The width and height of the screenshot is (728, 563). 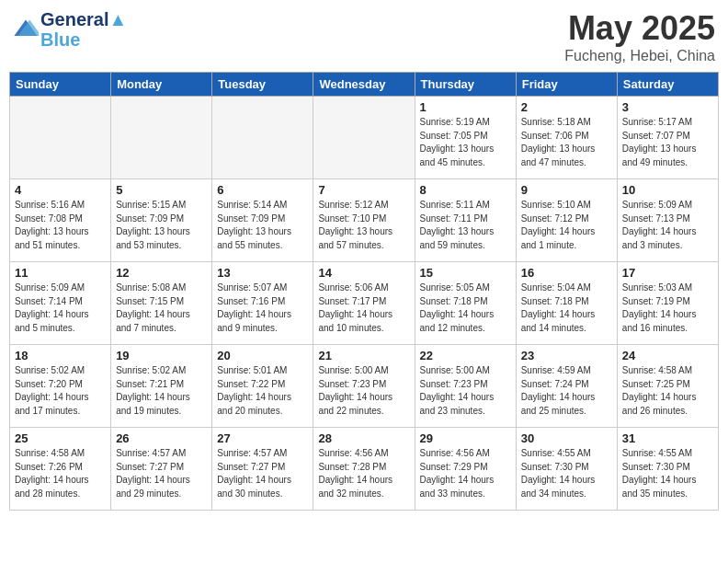 I want to click on calendar-cell: 29Sunrise: 4:56 AMSunset: 7:29 PMDayligh…, so click(x=465, y=469).